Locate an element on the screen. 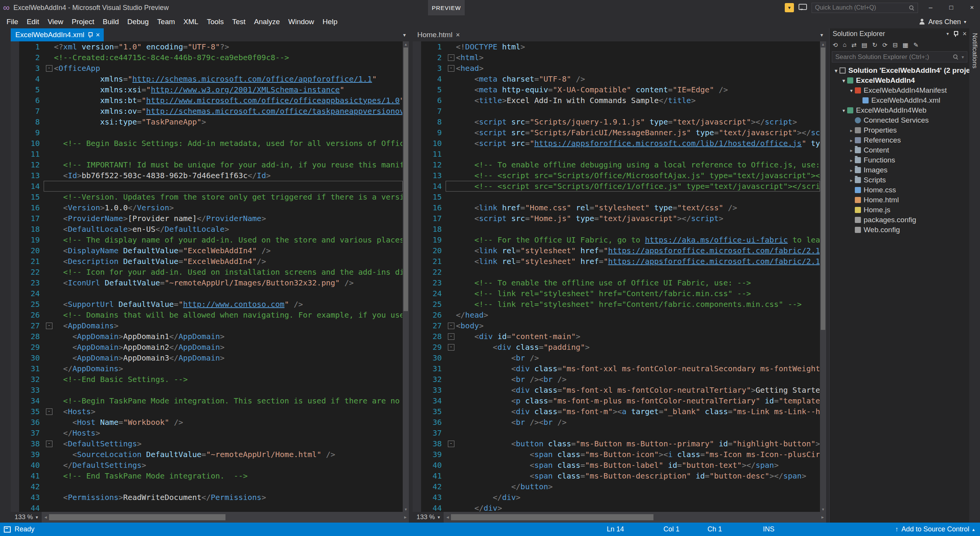  code-line: 3-<OfficeApp is located at coordinates (211, 68).